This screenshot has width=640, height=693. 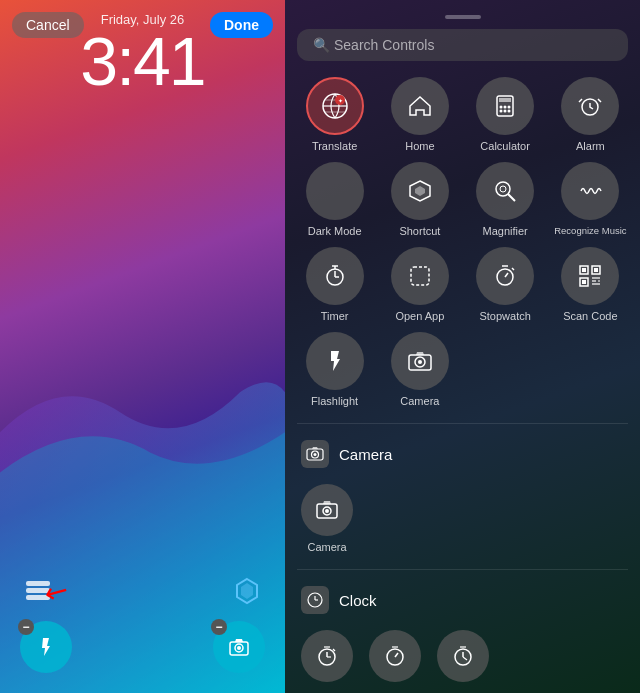 What do you see at coordinates (247, 591) in the screenshot?
I see `crystal-icon` at bounding box center [247, 591].